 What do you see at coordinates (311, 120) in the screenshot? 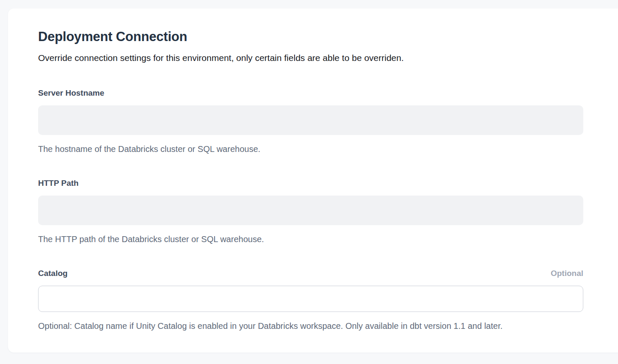
I see `server-hostname-input` at bounding box center [311, 120].